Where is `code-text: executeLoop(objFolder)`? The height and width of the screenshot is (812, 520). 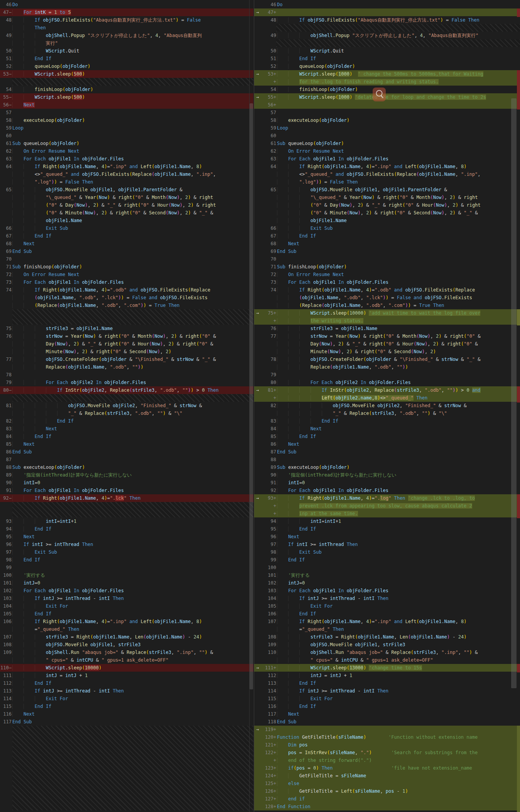
code-text: executeLoop(objFolder) is located at coordinates (398, 120).